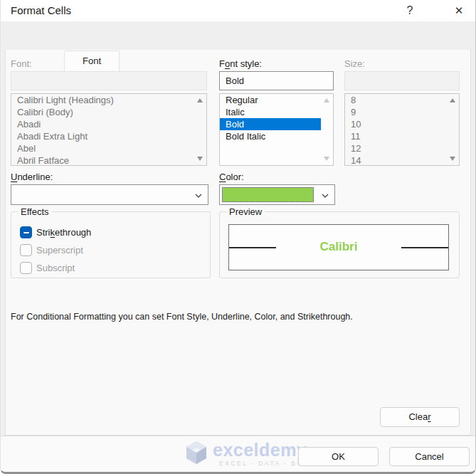 This screenshot has height=474, width=476. I want to click on exceldemy-watermark: exceldemy EXCEL - DATA - BI, so click(245, 454).